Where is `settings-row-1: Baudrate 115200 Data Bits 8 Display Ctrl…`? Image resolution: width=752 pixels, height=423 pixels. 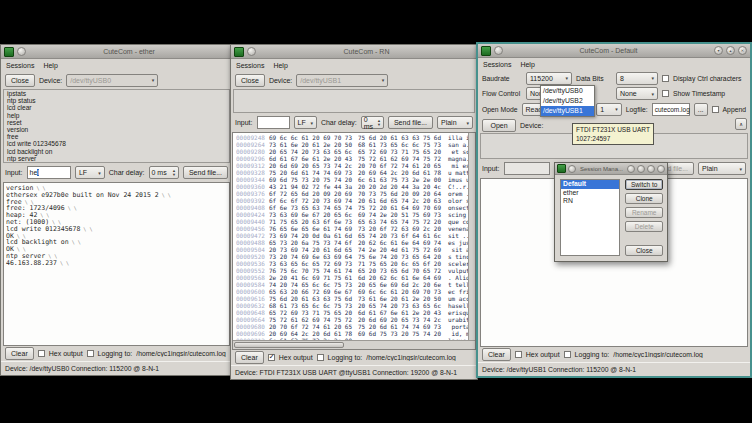 settings-row-1: Baudrate 115200 Data Bits 8 Display Ctrl… is located at coordinates (614, 78).